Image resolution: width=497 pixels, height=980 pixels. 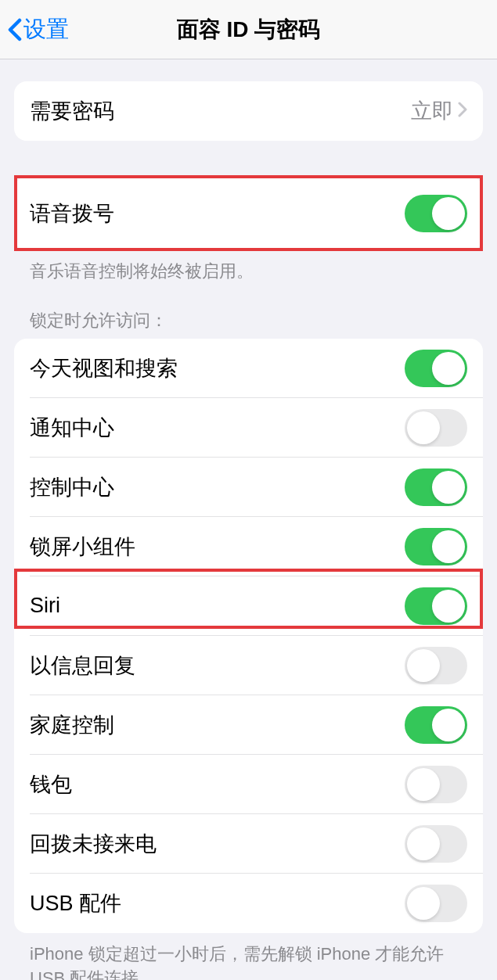 What do you see at coordinates (218, 903) in the screenshot?
I see `locked-access-label: USB 配件` at bounding box center [218, 903].